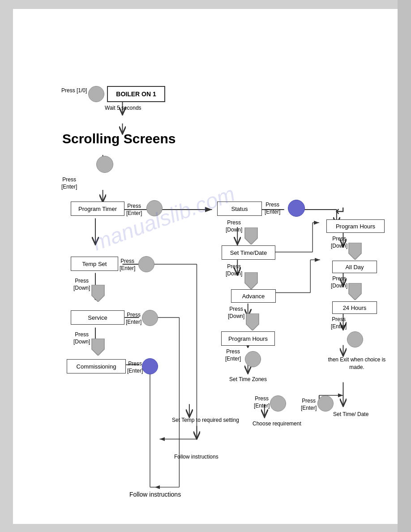  I want to click on press-down-1-label: Press[Down], so click(234, 227).